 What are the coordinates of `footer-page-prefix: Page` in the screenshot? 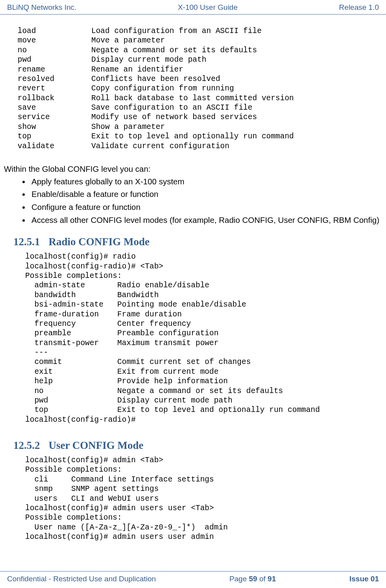 It's located at (239, 579).